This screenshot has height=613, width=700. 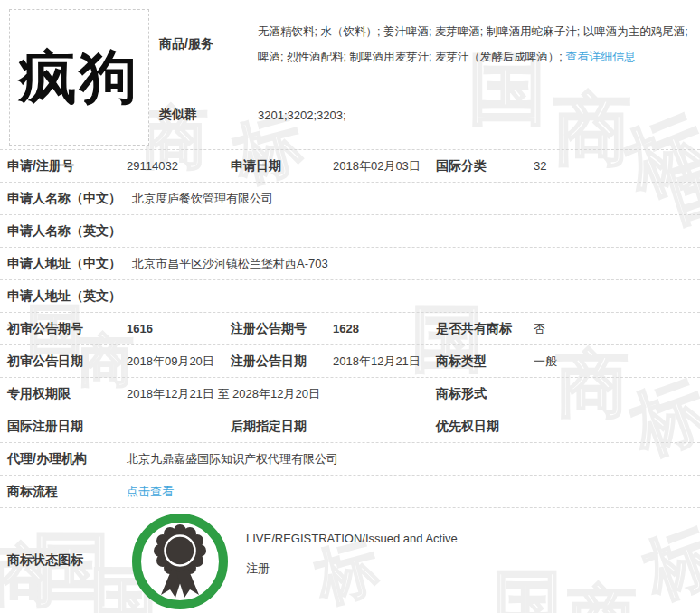 I want to click on first-gazette-no-label: 初审公告期号, so click(x=67, y=329).